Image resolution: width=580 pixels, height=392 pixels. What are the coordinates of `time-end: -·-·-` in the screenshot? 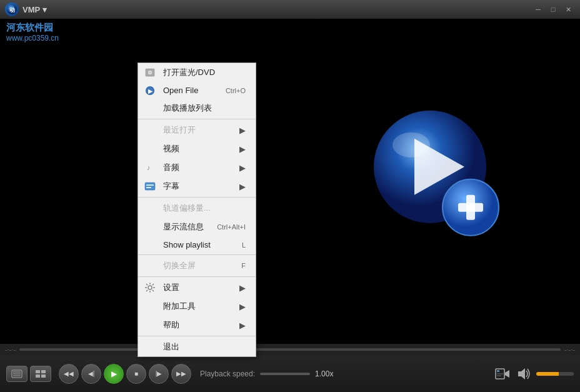 It's located at (570, 349).